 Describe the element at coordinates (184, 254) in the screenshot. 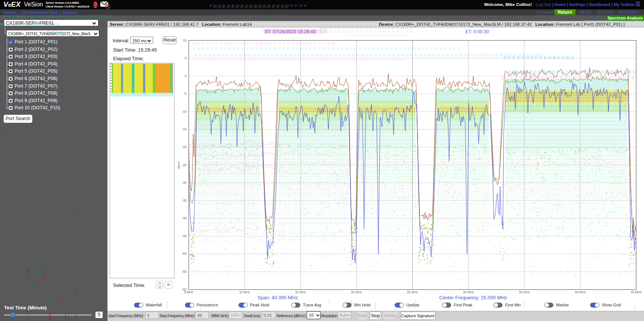

I see `svg-text: -50` at that location.